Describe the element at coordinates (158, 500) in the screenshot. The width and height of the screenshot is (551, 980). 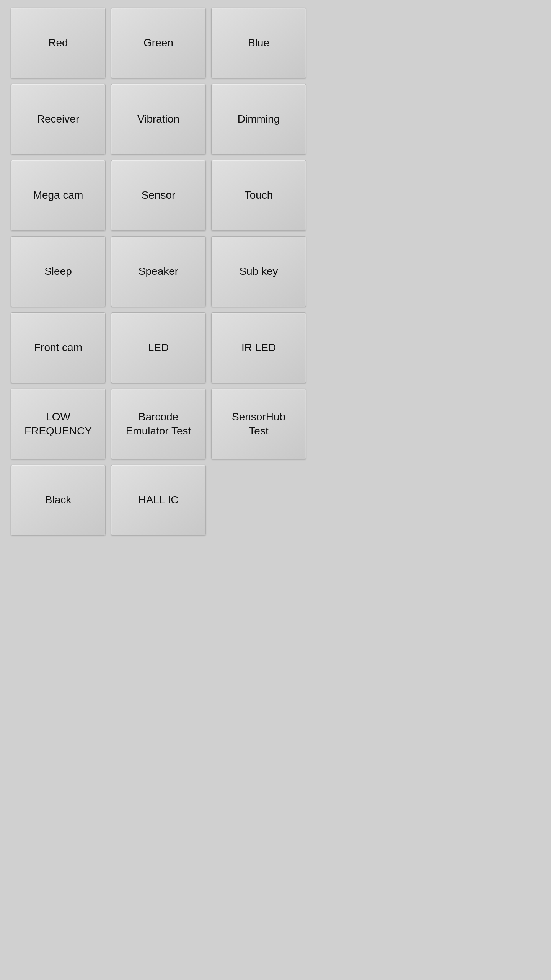
I see `grid-item-hall-ic: HALL IC` at that location.